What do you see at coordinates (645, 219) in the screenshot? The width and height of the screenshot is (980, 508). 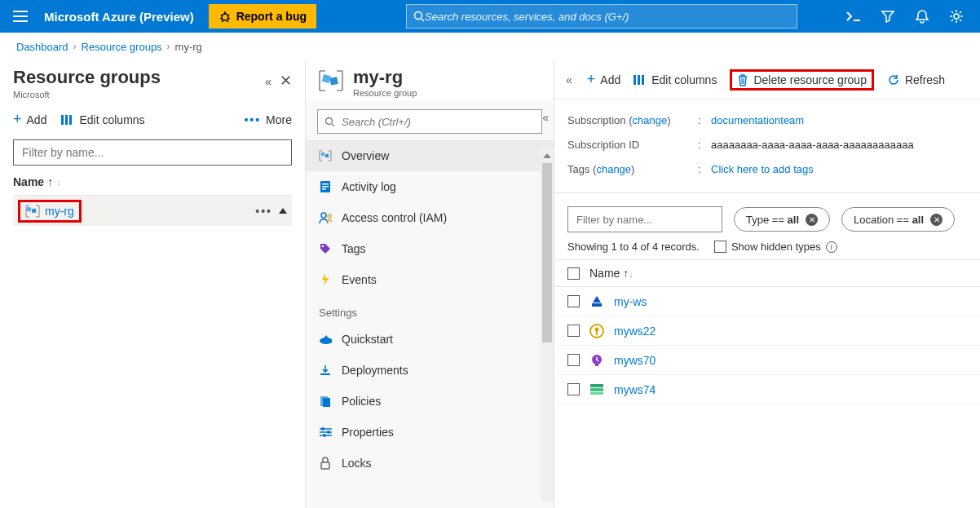 I see `resource-filter-input` at bounding box center [645, 219].